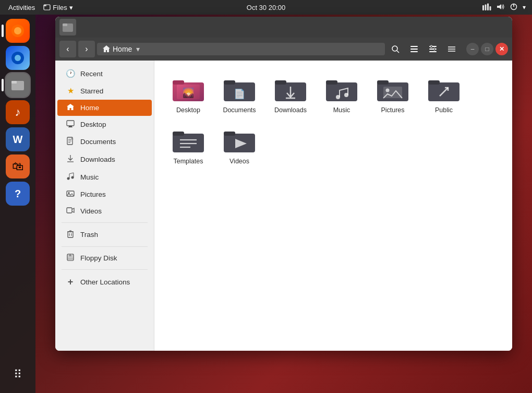 Image resolution: width=532 pixels, height=393 pixels. Describe the element at coordinates (342, 110) in the screenshot. I see `folder-music-label: Music` at that location.